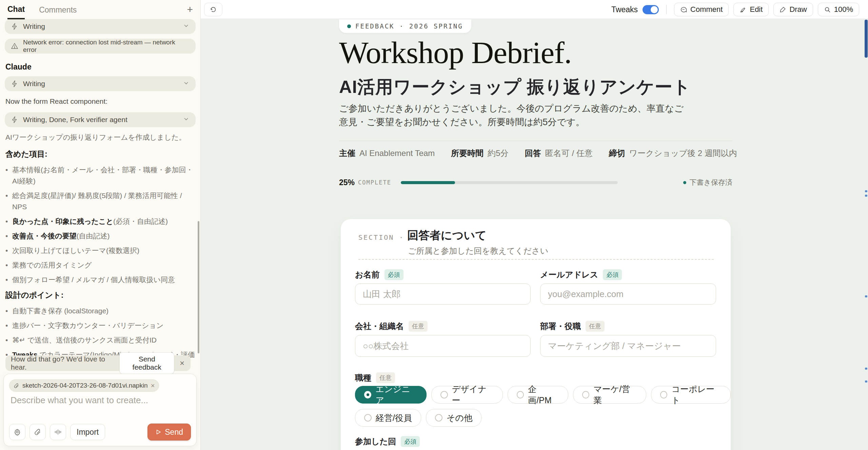 Image resolution: width=868 pixels, height=450 pixels. I want to click on prompt-composer: sketch-2026-04-20T23-26-08-7d01vi.napkin…, so click(100, 410).